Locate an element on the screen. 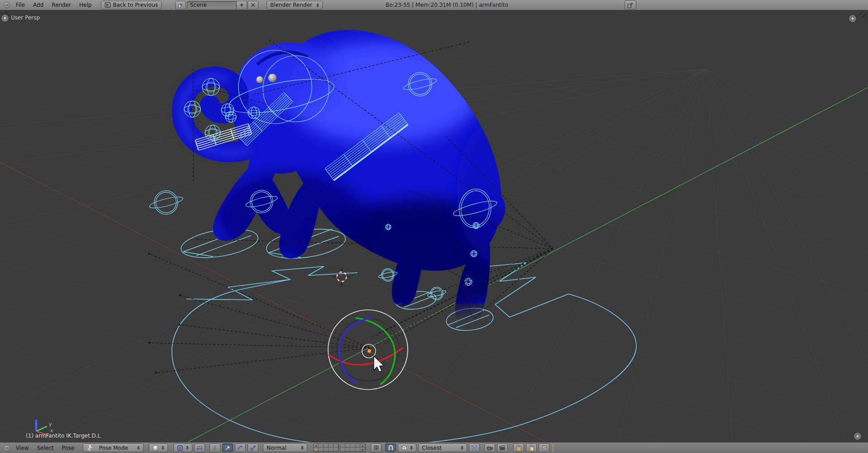 Image resolution: width=868 pixels, height=453 pixels. mode-select: Pose Mode is located at coordinates (113, 448).